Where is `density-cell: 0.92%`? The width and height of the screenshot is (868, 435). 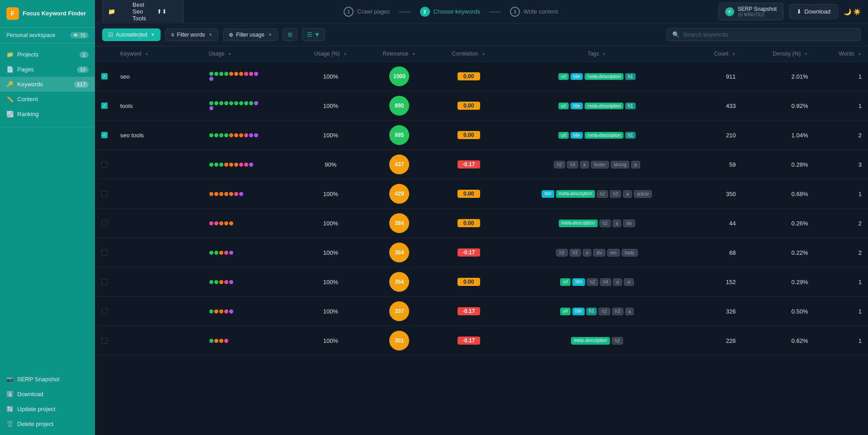
density-cell: 0.92% is located at coordinates (778, 106).